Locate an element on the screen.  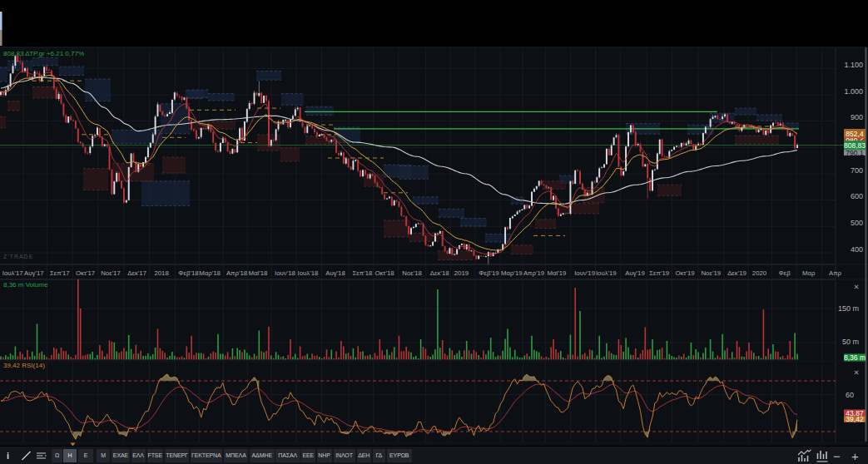
svg-text: Οκτ'18 is located at coordinates (384, 273).